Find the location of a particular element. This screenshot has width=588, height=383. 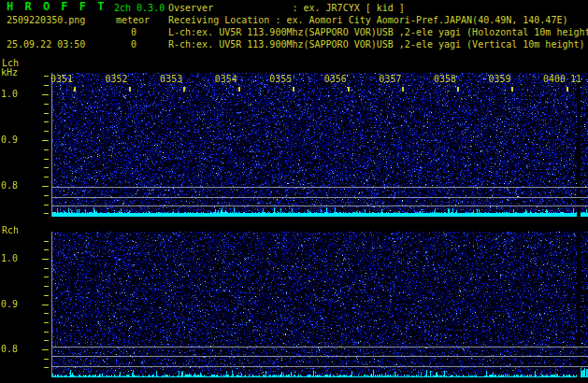

time-label-0354: 0354 is located at coordinates (226, 78).